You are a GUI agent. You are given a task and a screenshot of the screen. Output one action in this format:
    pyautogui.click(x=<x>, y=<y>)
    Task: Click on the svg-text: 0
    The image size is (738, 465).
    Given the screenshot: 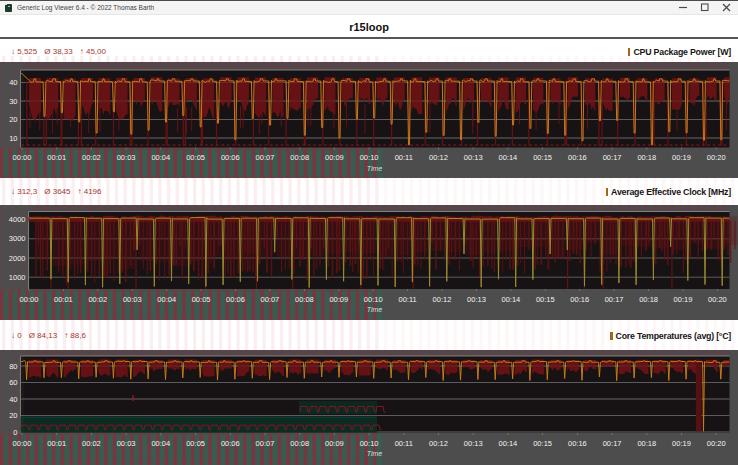 What is the action you would take?
    pyautogui.click(x=15, y=432)
    